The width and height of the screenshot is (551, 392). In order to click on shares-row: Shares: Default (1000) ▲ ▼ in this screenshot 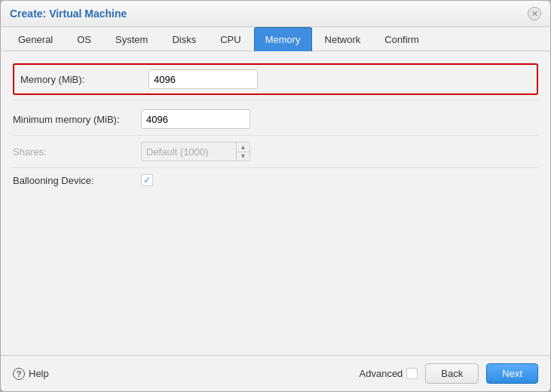, I will do `click(276, 152)`.